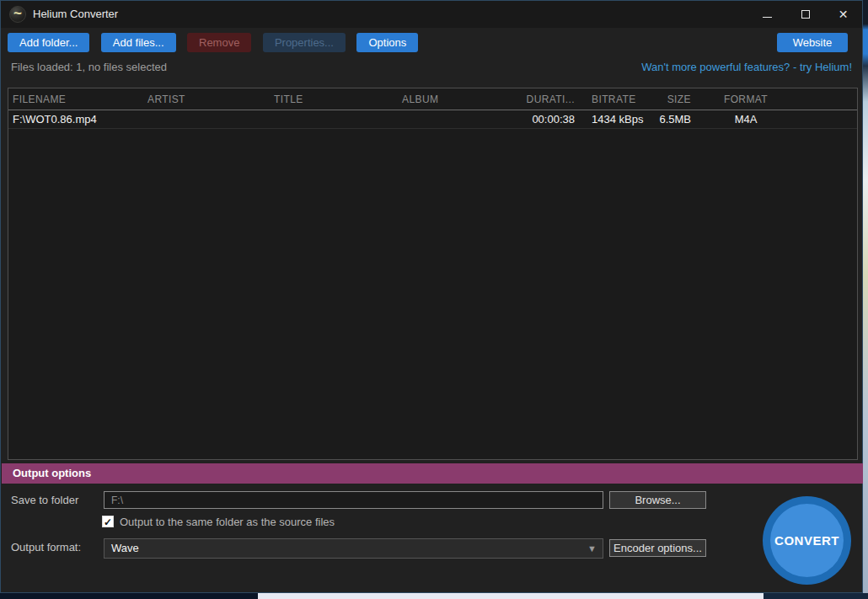 The height and width of the screenshot is (599, 868). Describe the element at coordinates (129, 596) in the screenshot. I see `desktop-sliver-bottom-left` at that location.